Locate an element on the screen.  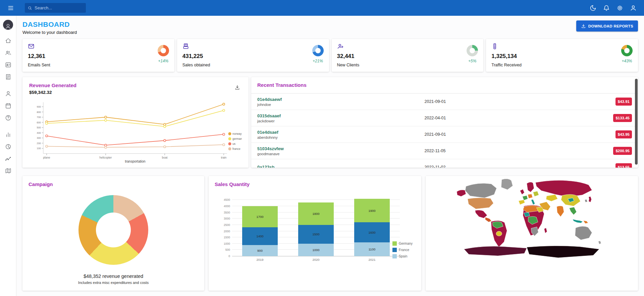
pie-chart-icon is located at coordinates (8, 147).